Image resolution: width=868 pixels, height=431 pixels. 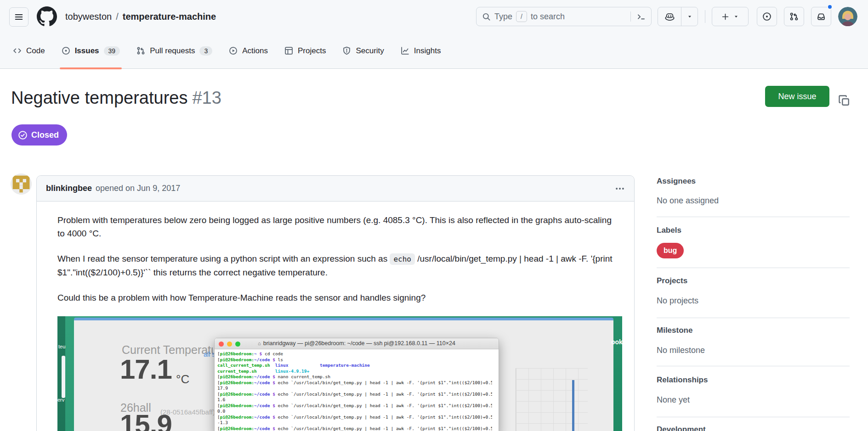 I want to click on copy-icon, so click(x=845, y=101).